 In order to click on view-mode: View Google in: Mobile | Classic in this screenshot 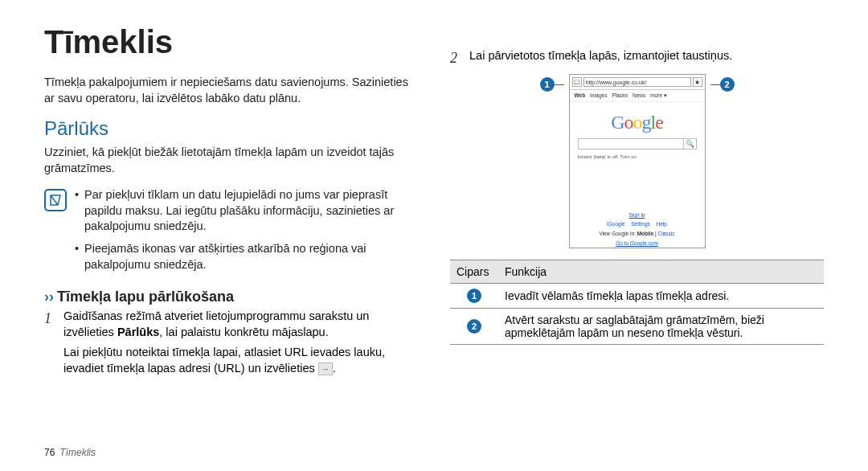, I will do `click(637, 233)`.